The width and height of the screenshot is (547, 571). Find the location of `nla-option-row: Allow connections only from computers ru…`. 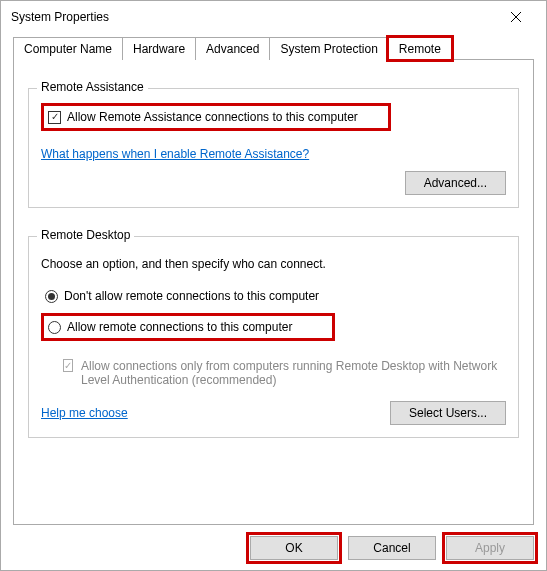

nla-option-row: Allow connections only from computers ru… is located at coordinates (284, 373).